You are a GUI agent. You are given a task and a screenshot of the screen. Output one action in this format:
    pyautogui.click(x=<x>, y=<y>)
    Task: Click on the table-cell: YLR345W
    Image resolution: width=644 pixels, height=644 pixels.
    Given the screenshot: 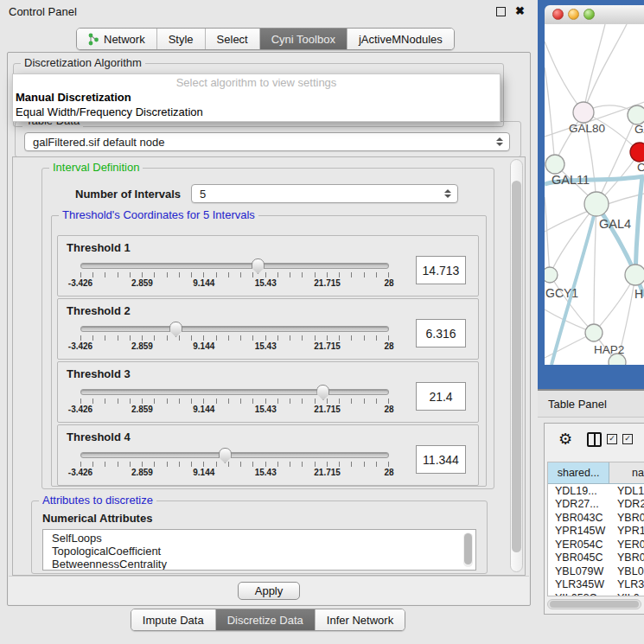 What is the action you would take?
    pyautogui.click(x=581, y=584)
    